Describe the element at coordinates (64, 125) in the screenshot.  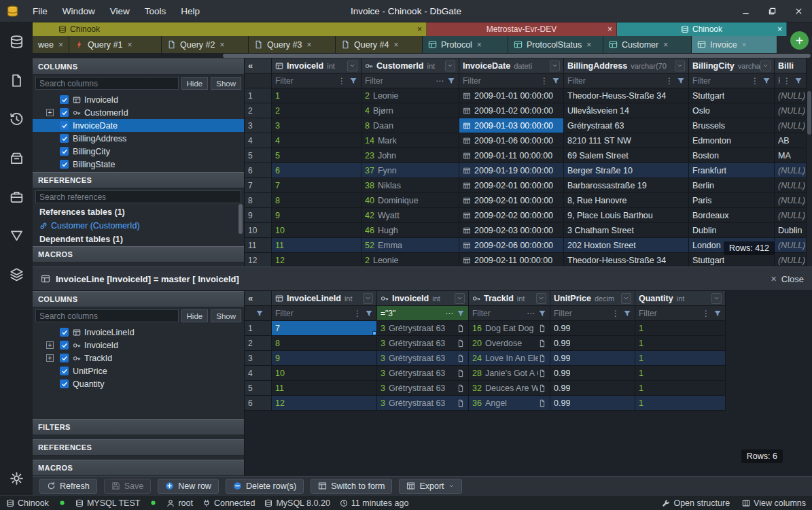
I see `checkbox-invoicedate` at that location.